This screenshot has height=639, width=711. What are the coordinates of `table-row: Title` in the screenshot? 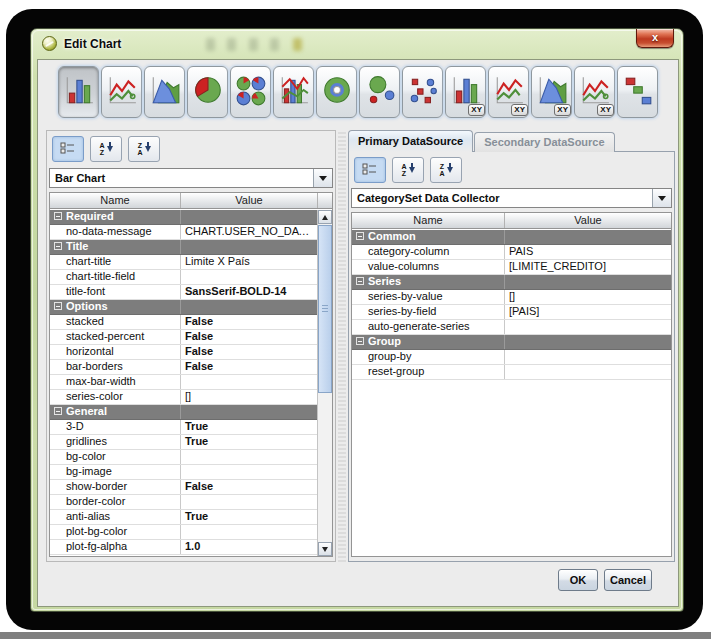 It's located at (184, 248).